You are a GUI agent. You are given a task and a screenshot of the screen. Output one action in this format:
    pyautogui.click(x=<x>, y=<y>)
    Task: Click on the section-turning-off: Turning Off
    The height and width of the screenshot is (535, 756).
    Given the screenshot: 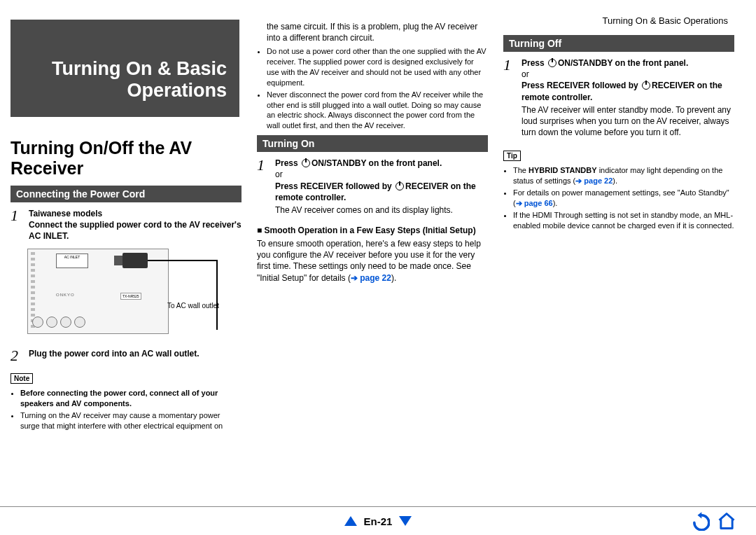 What is the action you would take?
    pyautogui.click(x=619, y=43)
    